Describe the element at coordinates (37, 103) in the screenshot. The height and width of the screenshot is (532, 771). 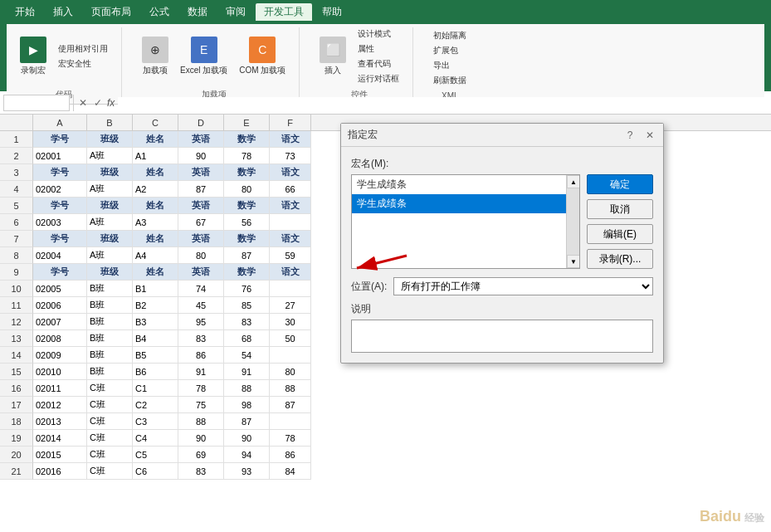
I see `name-box` at that location.